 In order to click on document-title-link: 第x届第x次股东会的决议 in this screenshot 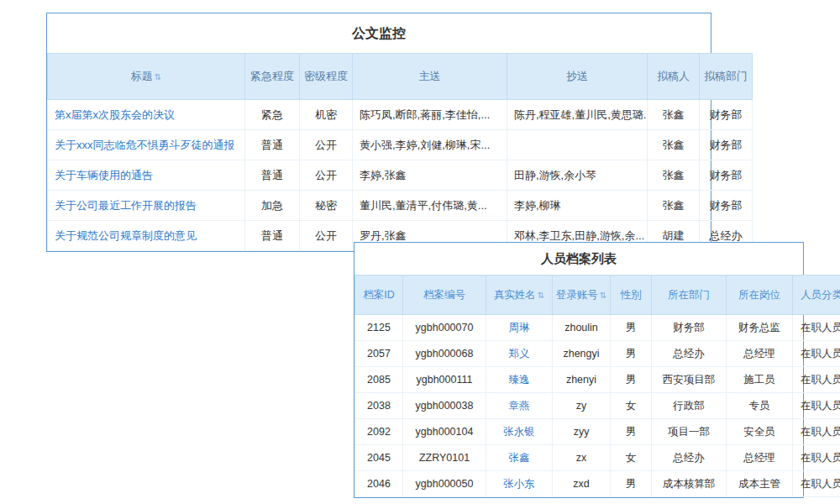, I will do `click(114, 114)`.